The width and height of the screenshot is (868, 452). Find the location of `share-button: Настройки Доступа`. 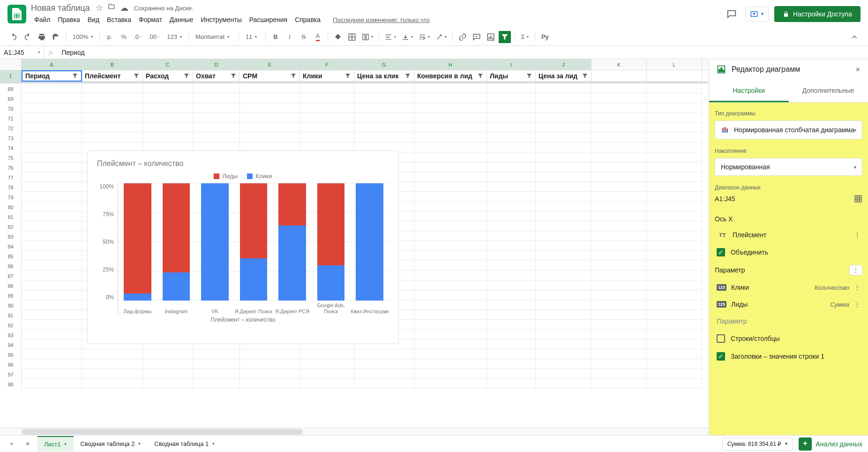

share-button: Настройки Доступа is located at coordinates (817, 14).